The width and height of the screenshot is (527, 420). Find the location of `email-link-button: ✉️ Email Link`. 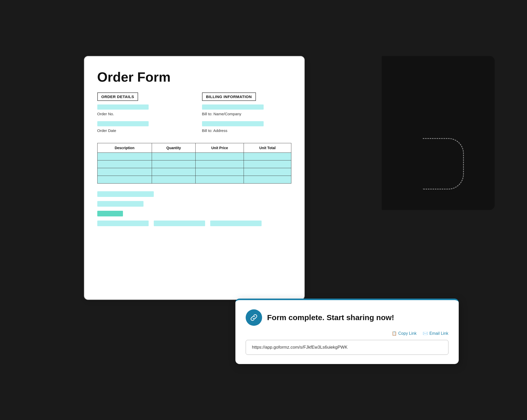

email-link-button: ✉️ Email Link is located at coordinates (436, 333).